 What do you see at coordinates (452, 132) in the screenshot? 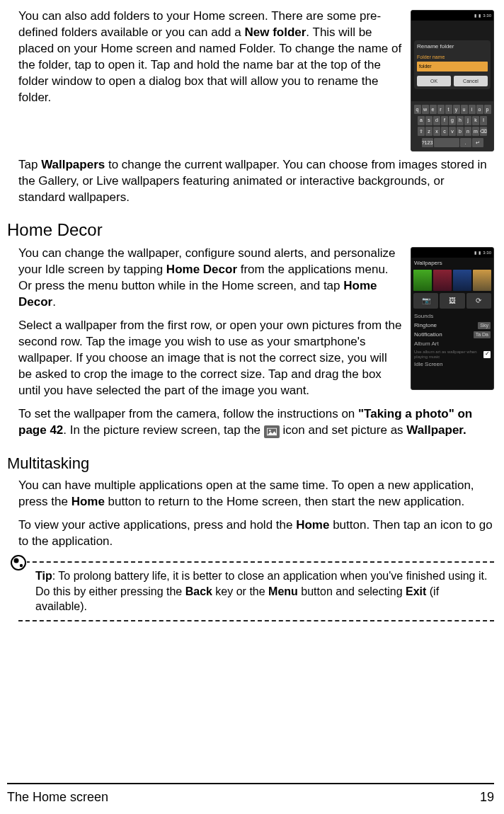
I see `keyboard-key: v` at bounding box center [452, 132].